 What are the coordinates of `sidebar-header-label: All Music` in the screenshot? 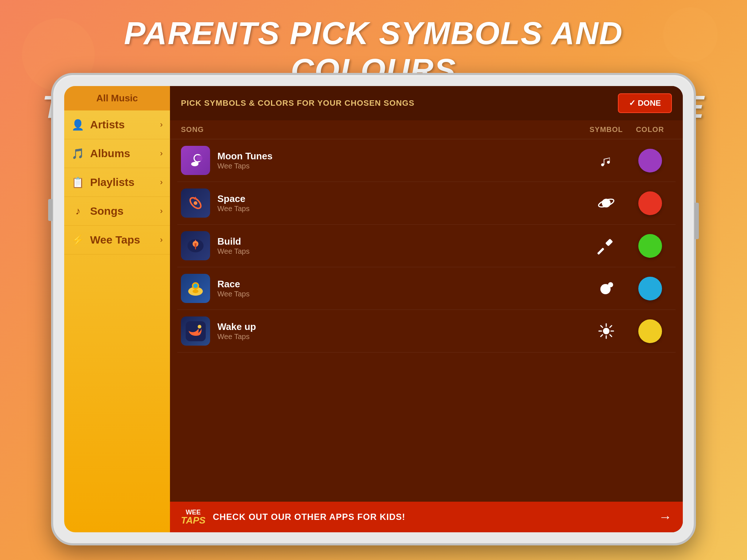 It's located at (117, 98).